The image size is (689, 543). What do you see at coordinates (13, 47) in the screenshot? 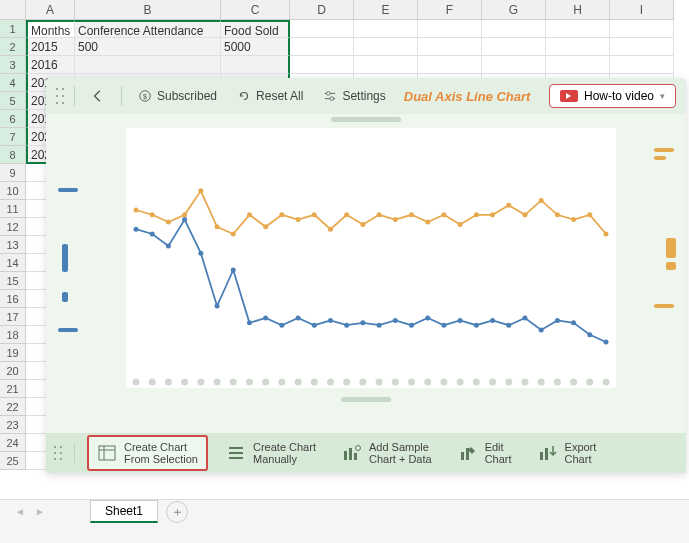
I see `row-header: 2` at bounding box center [13, 47].